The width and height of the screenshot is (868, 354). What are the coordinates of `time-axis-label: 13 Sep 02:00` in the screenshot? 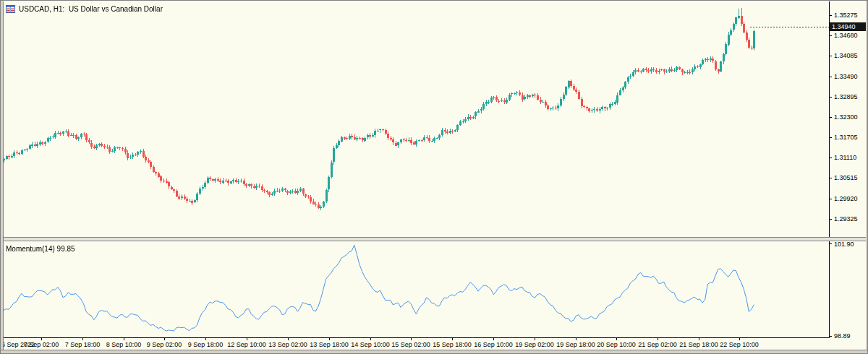 It's located at (288, 345).